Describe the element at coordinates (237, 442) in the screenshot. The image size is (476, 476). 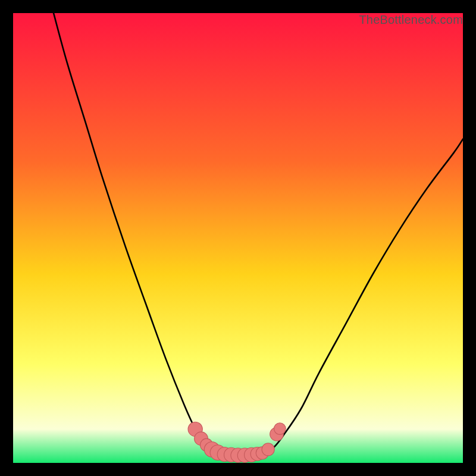
I see `valley-markers` at that location.